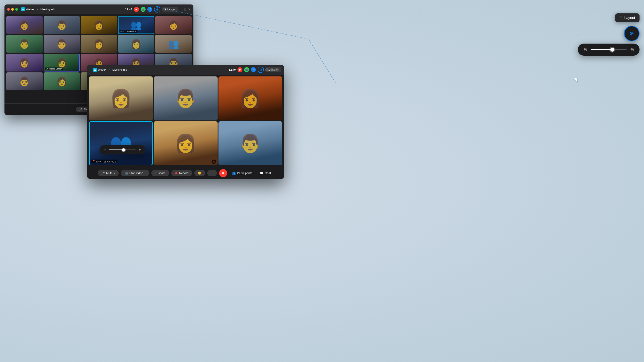  Describe the element at coordinates (174, 25) in the screenshot. I see `person-video-1-5: 👩` at that location.